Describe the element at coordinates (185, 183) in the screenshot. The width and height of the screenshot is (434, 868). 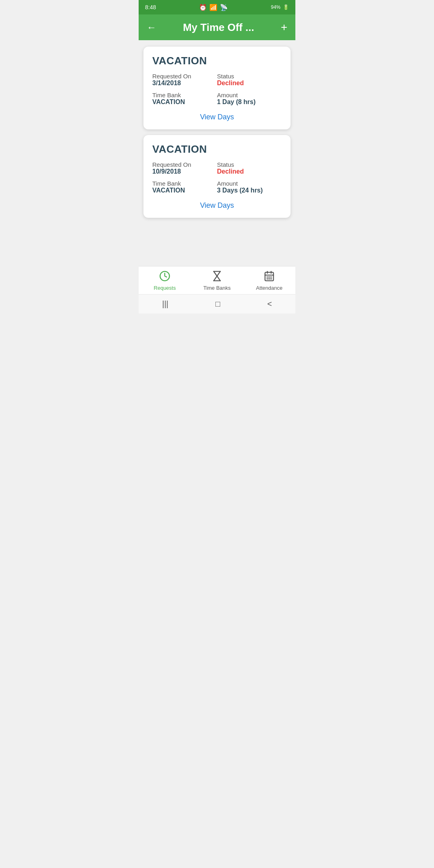
I see `card-2-timebank-label: Time Bank` at that location.